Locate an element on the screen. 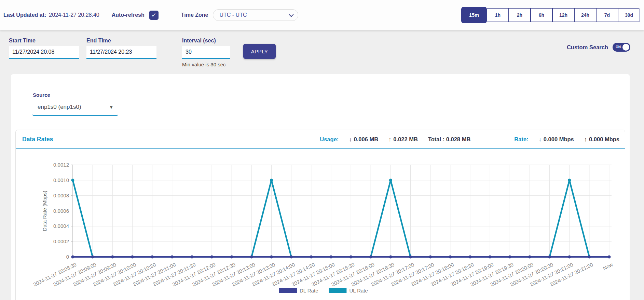  usage-download-value: 0.006 MB is located at coordinates (366, 139).